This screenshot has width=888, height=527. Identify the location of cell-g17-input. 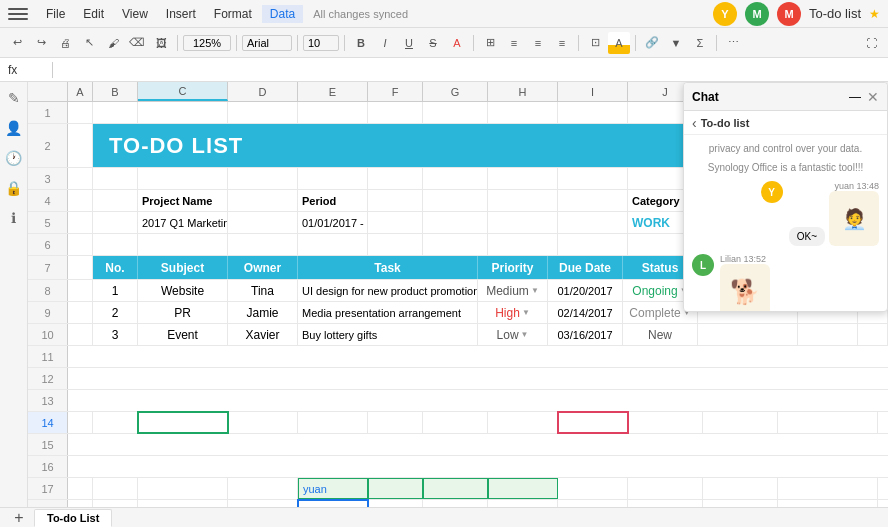
(456, 488).